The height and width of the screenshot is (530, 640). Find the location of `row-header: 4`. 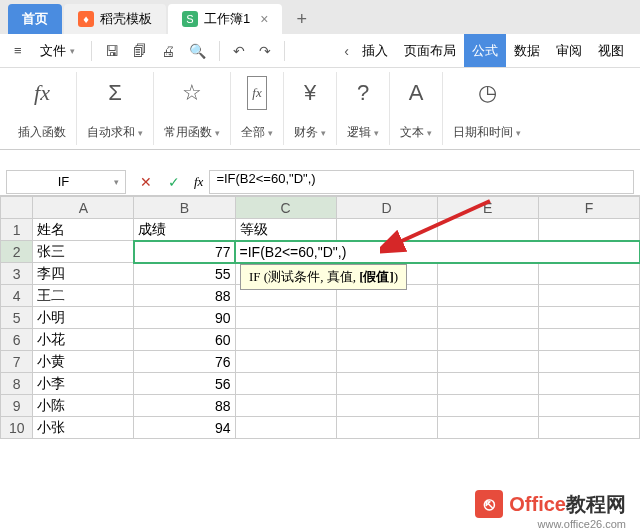

row-header: 4 is located at coordinates (17, 296).